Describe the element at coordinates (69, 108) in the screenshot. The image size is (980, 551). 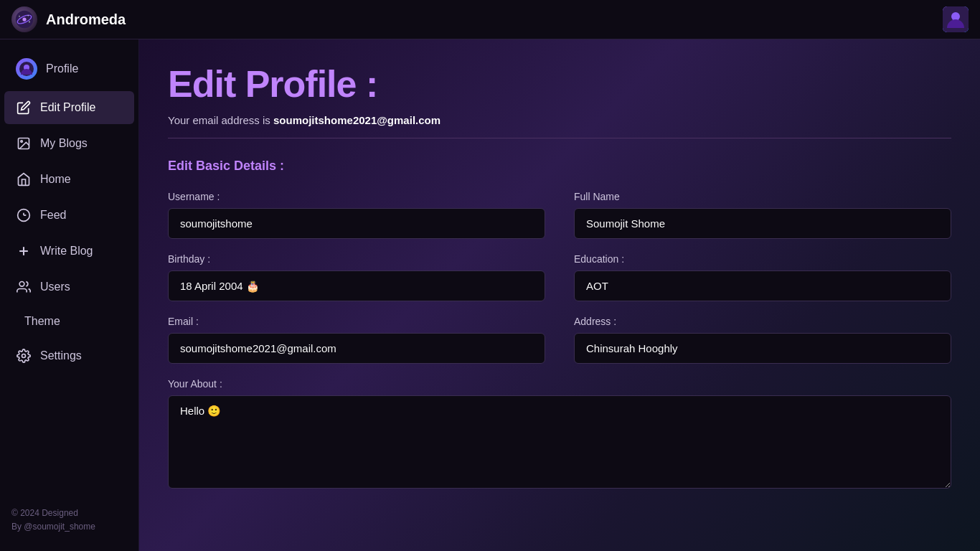
I see `sidebar-item-edit-profile: Edit Profile` at that location.